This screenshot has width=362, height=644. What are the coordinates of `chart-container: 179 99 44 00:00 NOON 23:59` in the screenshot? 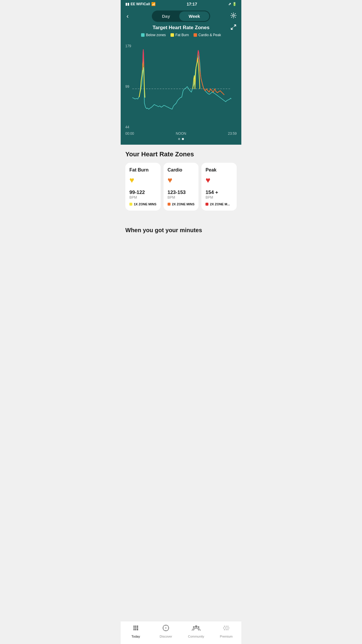 It's located at (181, 94).